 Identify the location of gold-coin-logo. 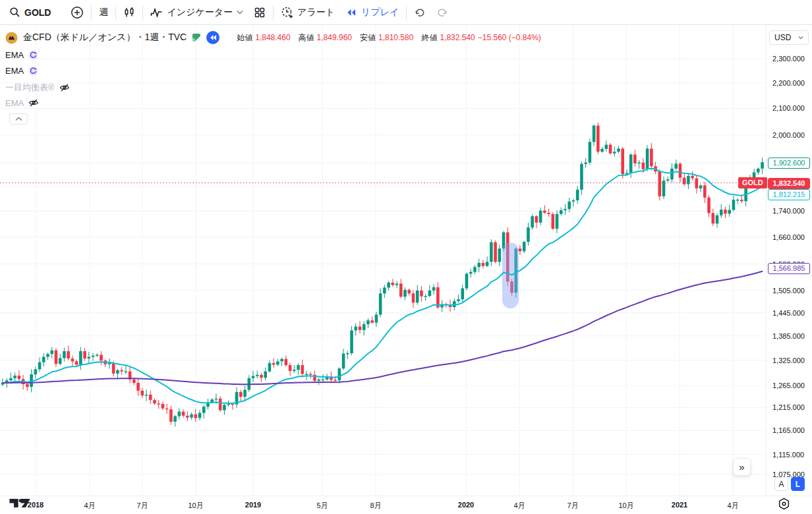
(12, 38).